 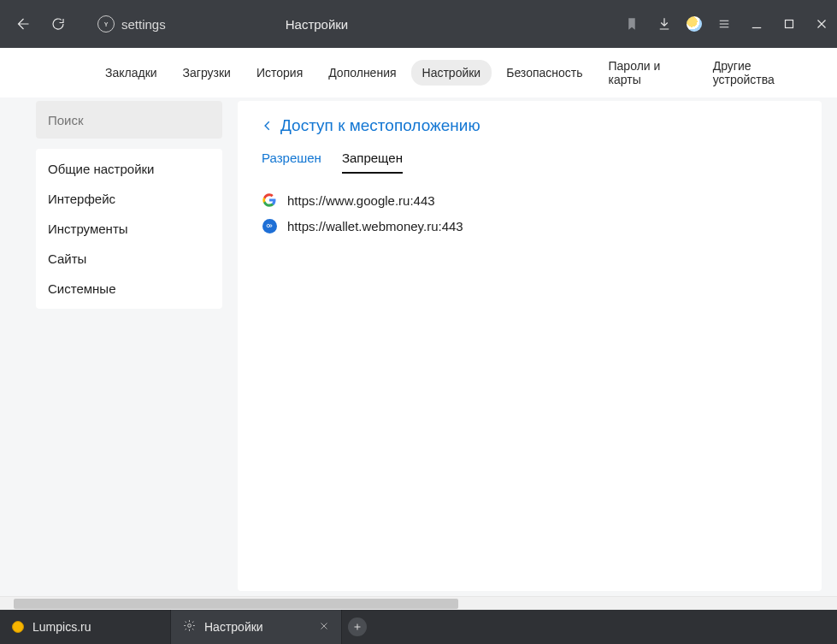 What do you see at coordinates (132, 24) in the screenshot?
I see `address-bar: Y settings` at bounding box center [132, 24].